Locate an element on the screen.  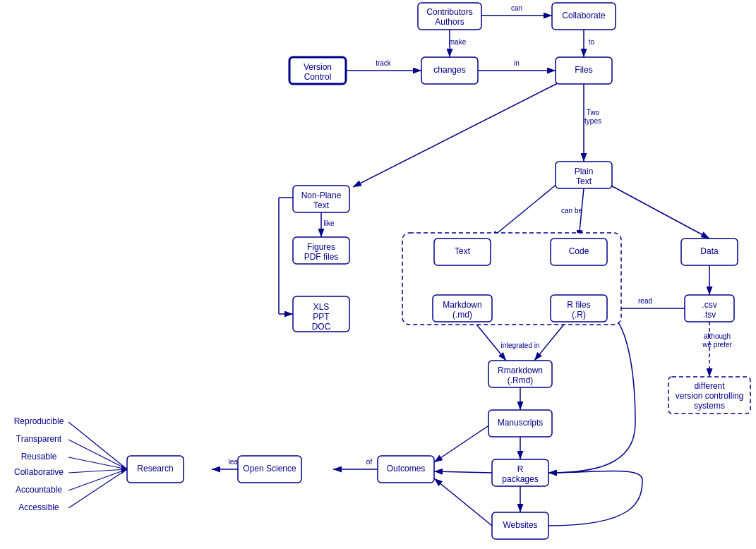
svg-text: integrated in is located at coordinates (520, 346).